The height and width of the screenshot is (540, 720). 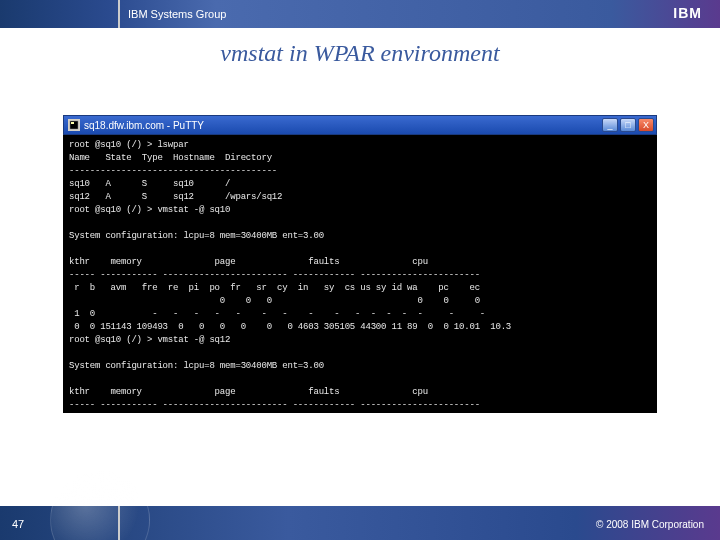 I want to click on header-divider, so click(x=119, y=14).